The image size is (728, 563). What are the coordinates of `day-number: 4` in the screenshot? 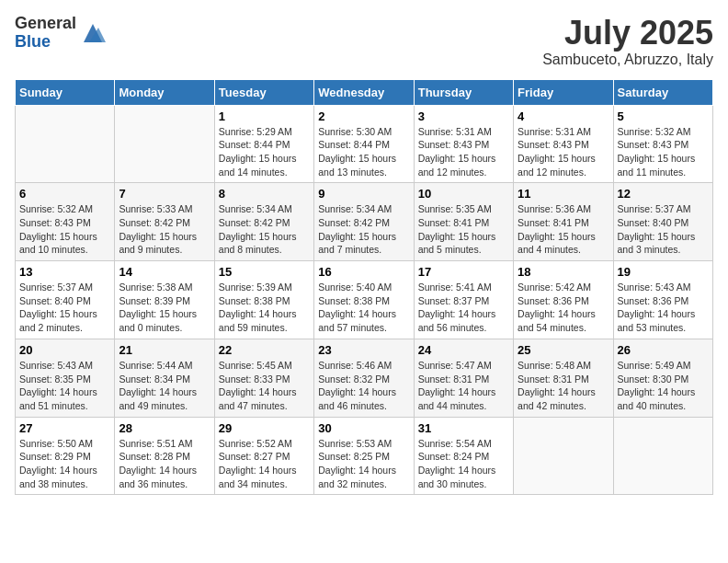 It's located at (563, 116).